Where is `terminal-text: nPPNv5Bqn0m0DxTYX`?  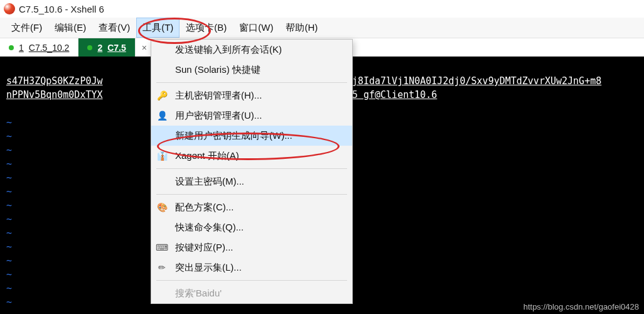 terminal-text: nPPNv5Bqn0m0DxTYX is located at coordinates (55, 95).